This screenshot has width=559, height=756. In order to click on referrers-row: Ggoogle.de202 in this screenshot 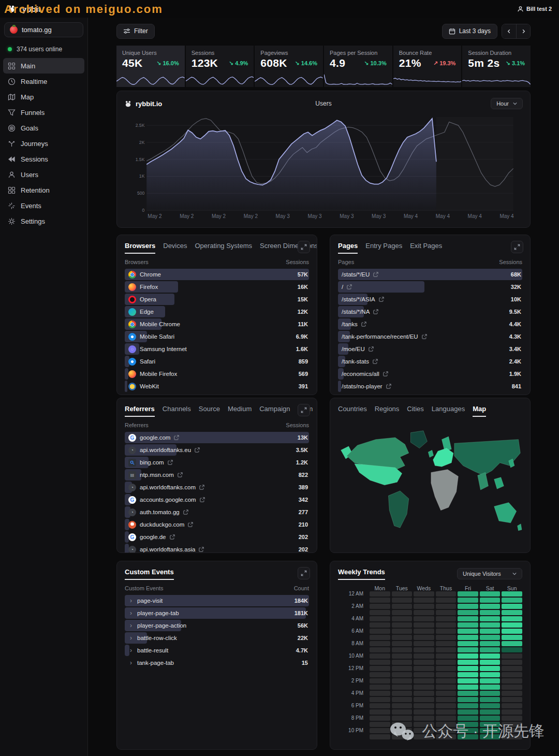, I will do `click(217, 537)`.